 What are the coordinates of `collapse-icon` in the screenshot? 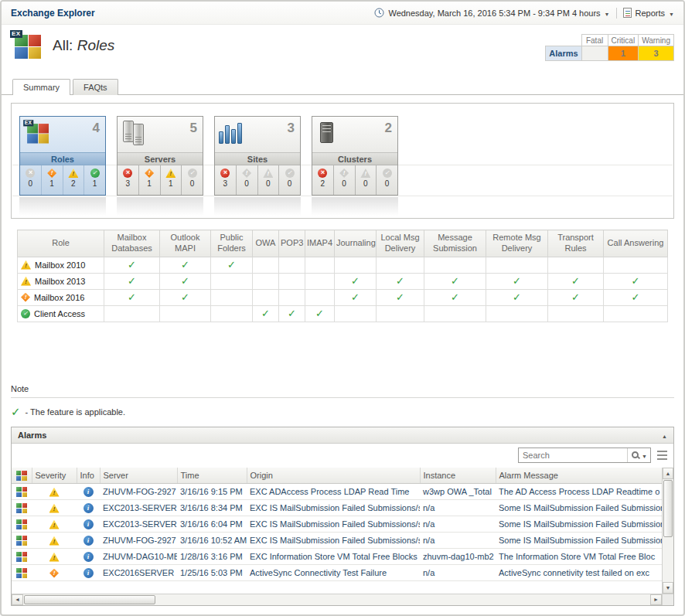 It's located at (665, 435).